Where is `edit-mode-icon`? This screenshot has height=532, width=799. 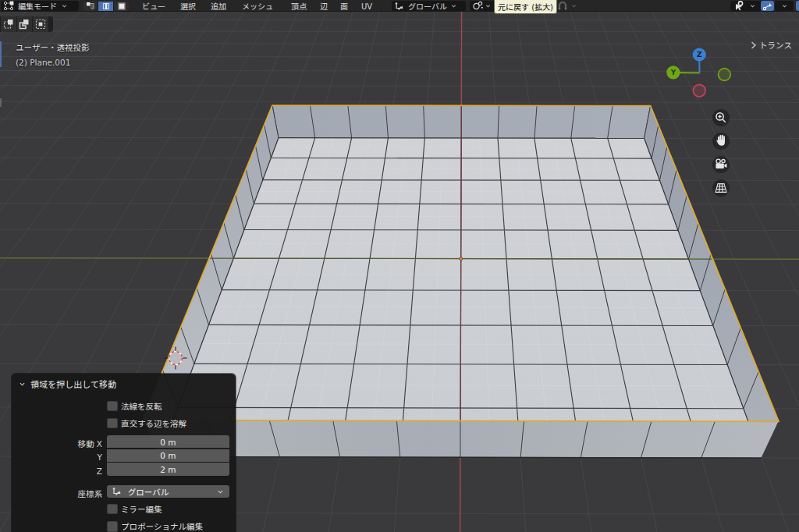 edit-mode-icon is located at coordinates (9, 6).